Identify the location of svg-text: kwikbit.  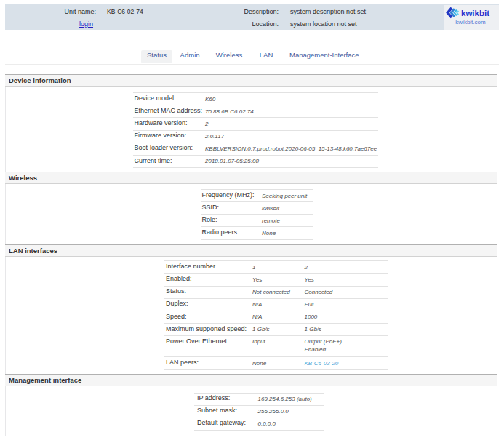
(476, 13).